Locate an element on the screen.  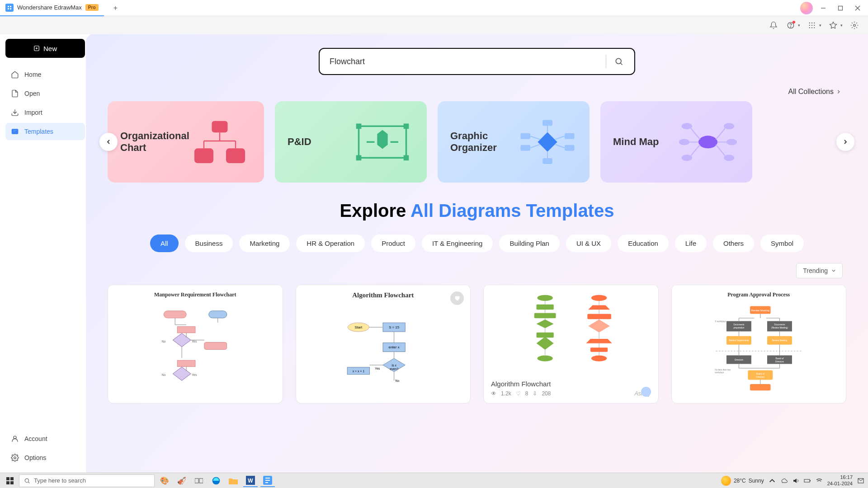
svg-text: No is located at coordinates (164, 342).